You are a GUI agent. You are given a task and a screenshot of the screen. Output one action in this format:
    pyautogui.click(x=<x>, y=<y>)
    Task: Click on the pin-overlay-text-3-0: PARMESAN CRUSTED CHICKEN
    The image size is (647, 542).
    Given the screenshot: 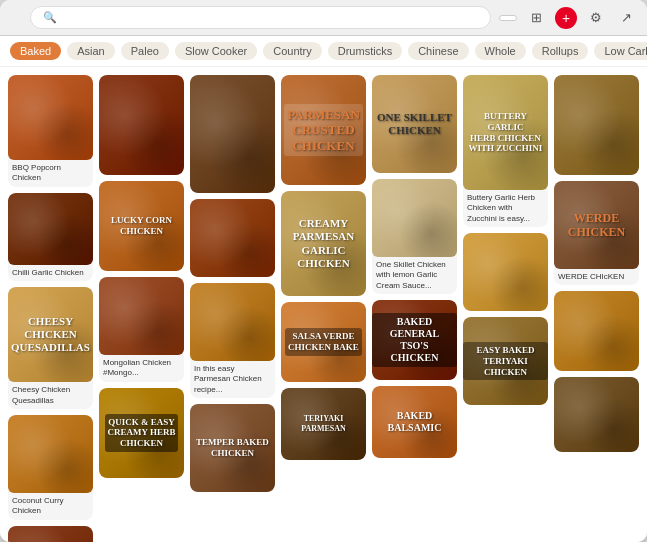 What is the action you would take?
    pyautogui.click(x=324, y=130)
    